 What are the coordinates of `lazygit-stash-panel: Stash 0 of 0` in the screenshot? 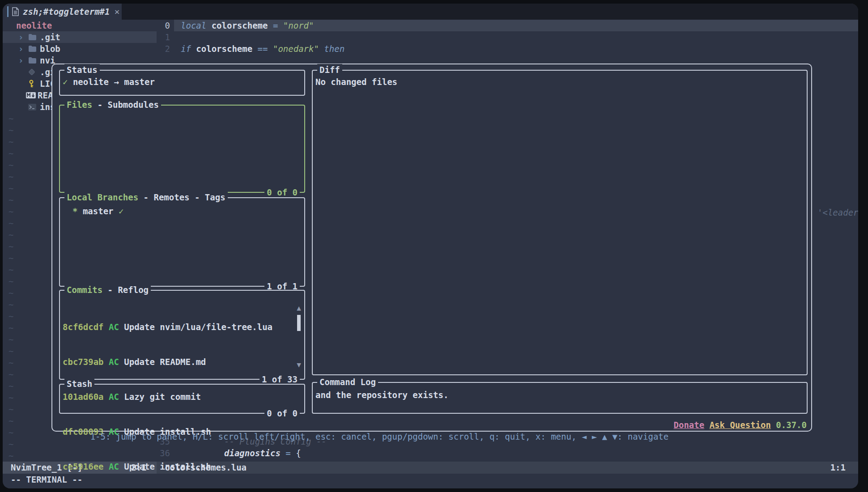 It's located at (182, 399).